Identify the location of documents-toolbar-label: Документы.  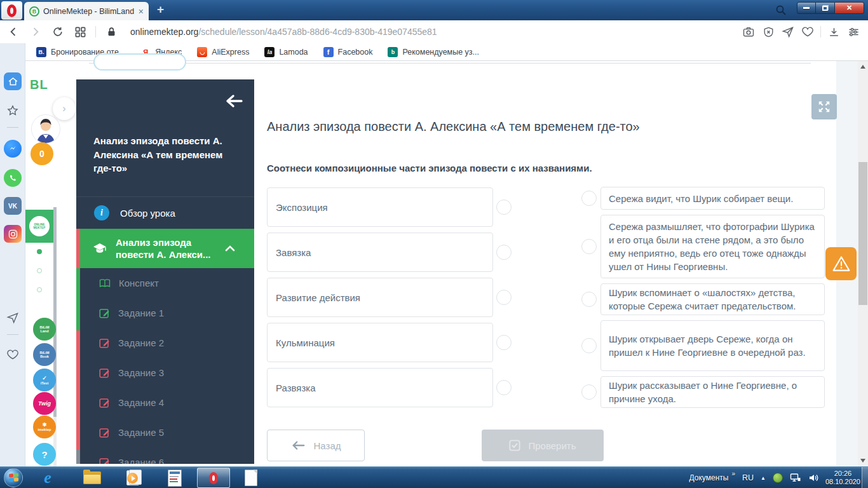
(709, 478).